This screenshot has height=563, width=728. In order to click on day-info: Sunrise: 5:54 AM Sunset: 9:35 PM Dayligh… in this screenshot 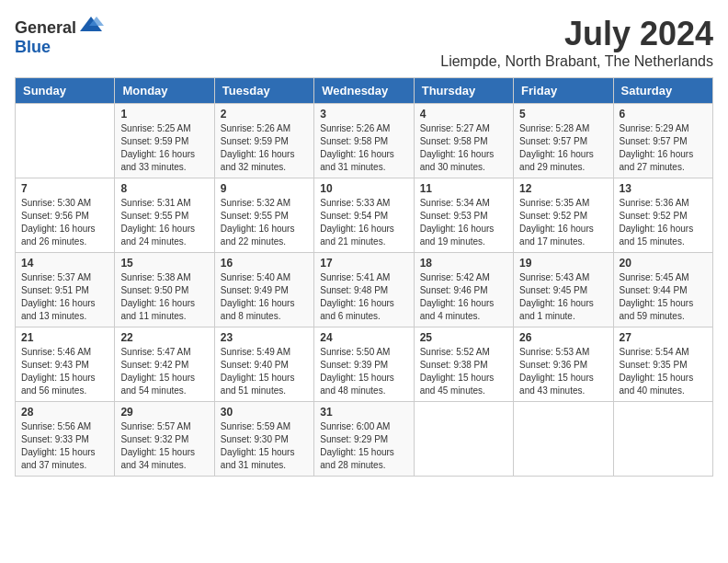, I will do `click(664, 372)`.